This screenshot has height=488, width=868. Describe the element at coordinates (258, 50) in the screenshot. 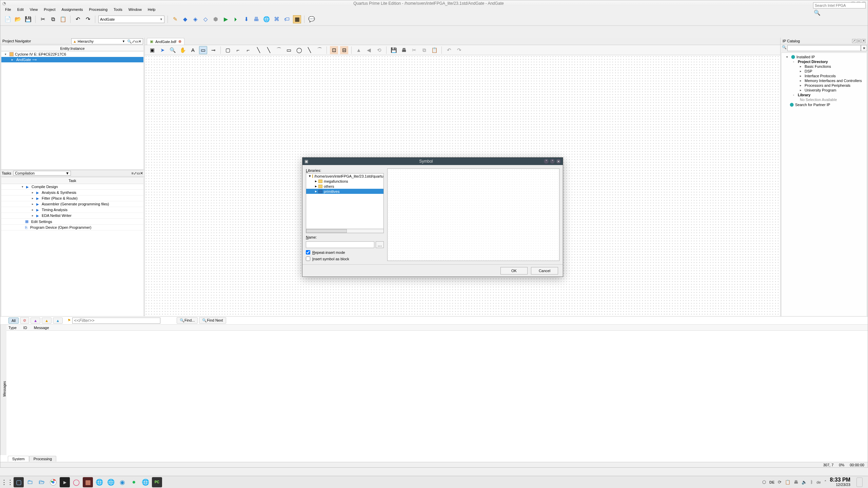

I see `wire-icon: ╲` at that location.